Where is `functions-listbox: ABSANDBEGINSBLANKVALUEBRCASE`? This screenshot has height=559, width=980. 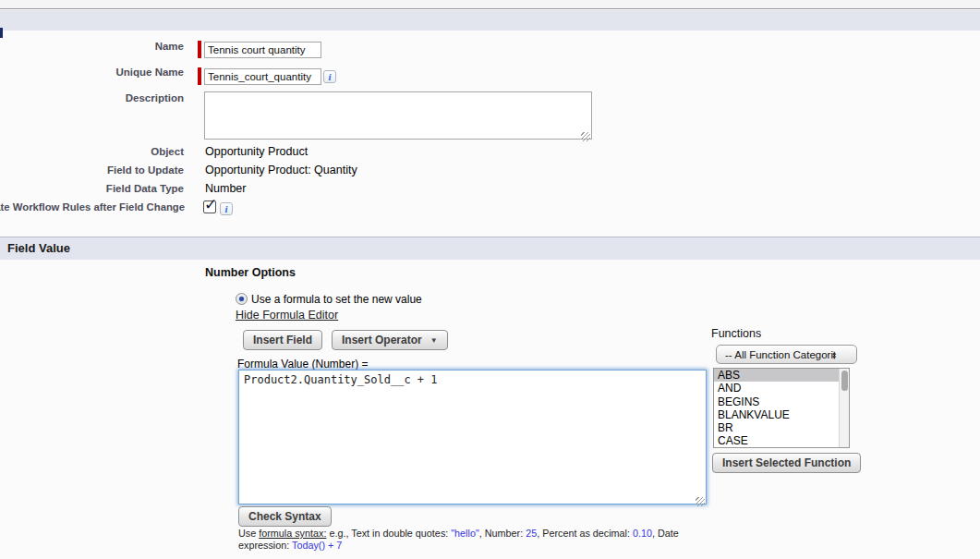
functions-listbox: ABSANDBEGINSBLANKVALUEBRCASE is located at coordinates (781, 408).